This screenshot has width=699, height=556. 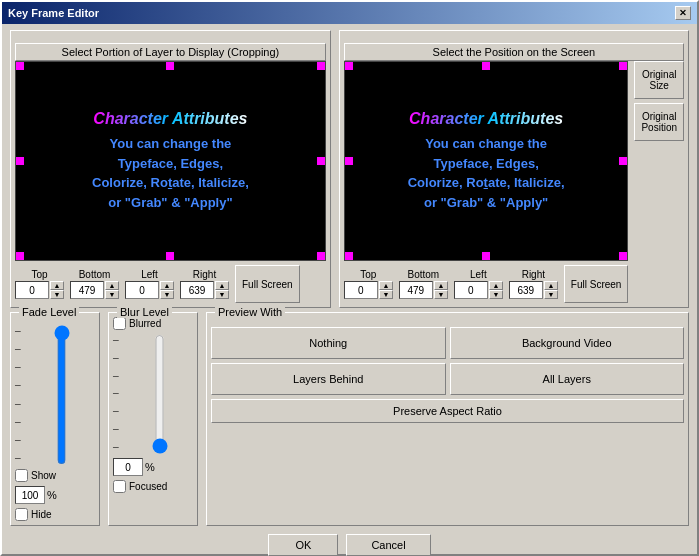 What do you see at coordinates (471, 290) in the screenshot?
I see `right-left-input` at bounding box center [471, 290].